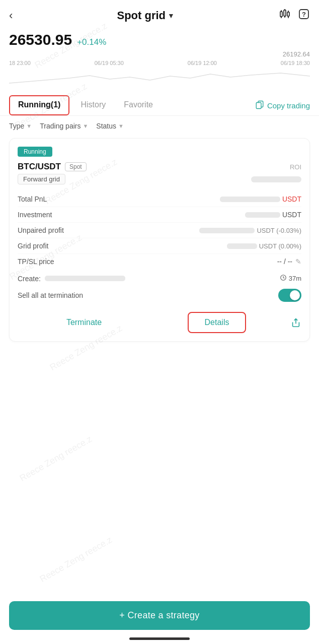 The width and height of the screenshot is (319, 644). I want to click on investment-value: USDT, so click(273, 215).